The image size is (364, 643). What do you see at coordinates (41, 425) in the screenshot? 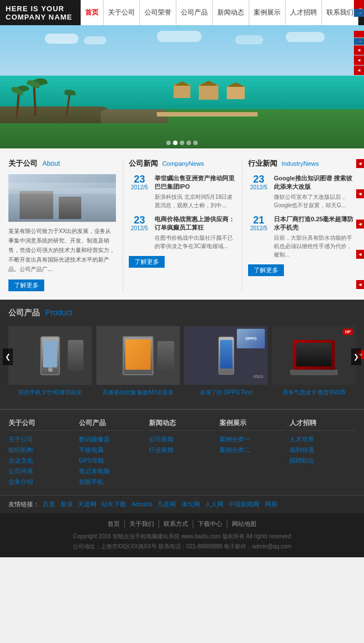
I see `footer-col-about-title: 关于公司` at bounding box center [41, 425].